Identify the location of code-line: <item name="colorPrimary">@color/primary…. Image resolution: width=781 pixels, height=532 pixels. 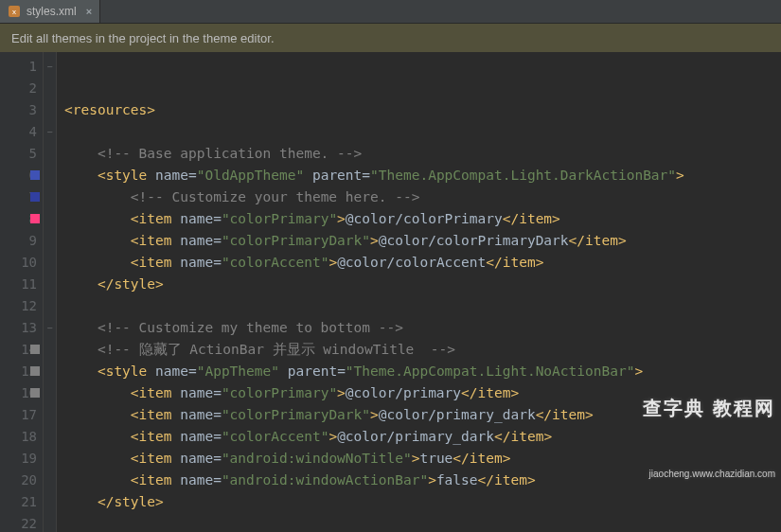
(422, 394).